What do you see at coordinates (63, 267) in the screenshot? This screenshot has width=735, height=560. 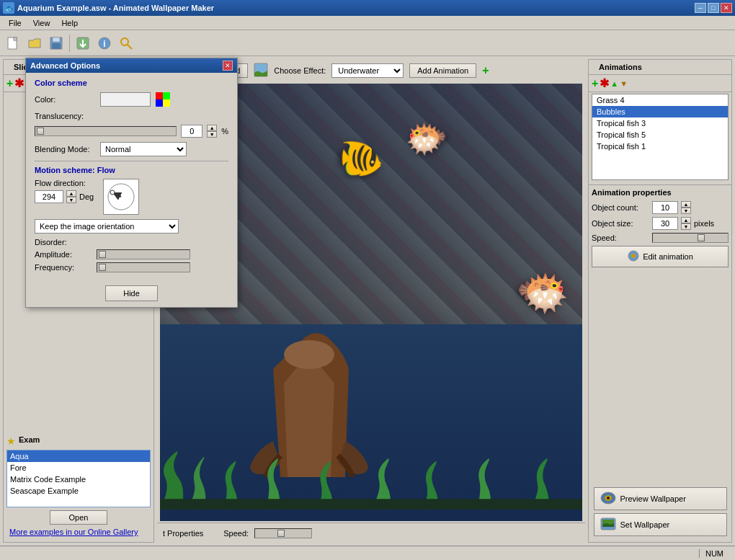 I see `frequency-label: Frequency:` at bounding box center [63, 267].